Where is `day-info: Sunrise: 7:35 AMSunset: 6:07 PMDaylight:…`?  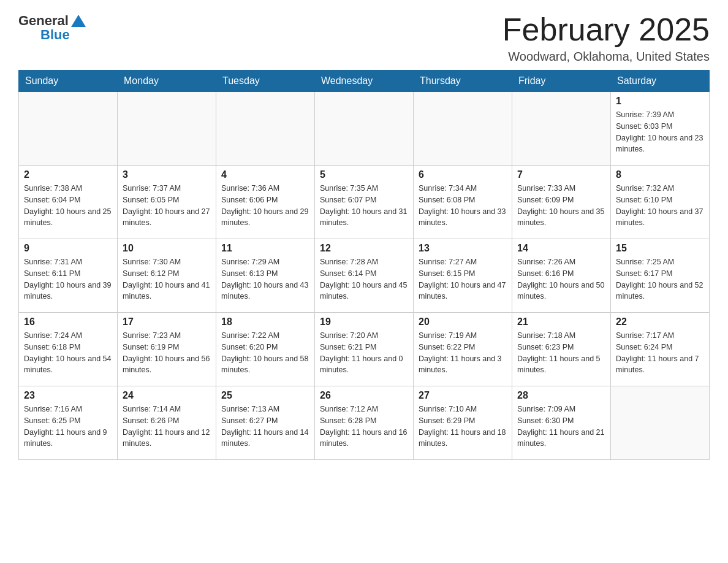 day-info: Sunrise: 7:35 AMSunset: 6:07 PMDaylight:… is located at coordinates (364, 206).